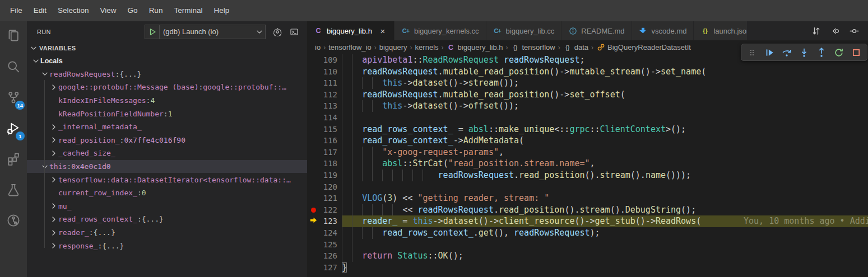 The width and height of the screenshot is (868, 277). I want to click on tree-row-this: this: 0x4e0c1d0, so click(167, 167).